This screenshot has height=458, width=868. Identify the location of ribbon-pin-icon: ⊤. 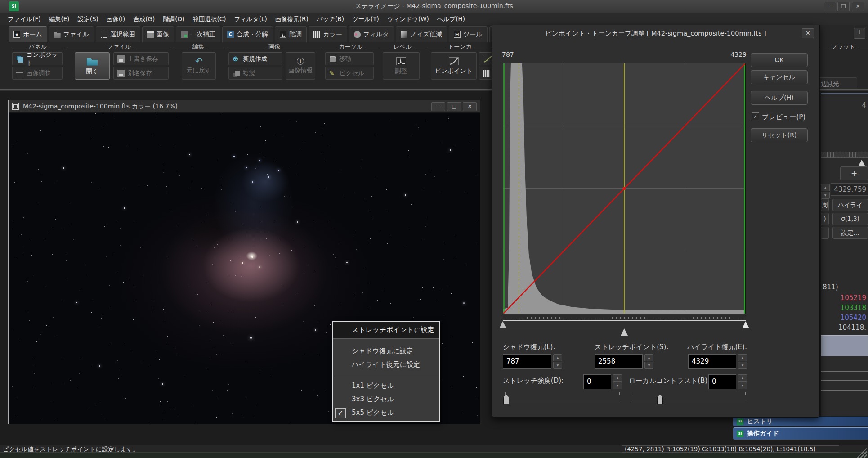
(859, 33).